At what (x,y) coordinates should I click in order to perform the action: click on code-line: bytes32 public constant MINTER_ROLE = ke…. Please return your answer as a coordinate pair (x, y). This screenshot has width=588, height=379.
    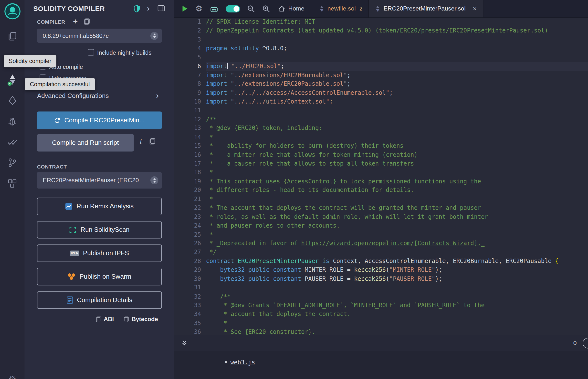
    Looking at the image, I should click on (397, 270).